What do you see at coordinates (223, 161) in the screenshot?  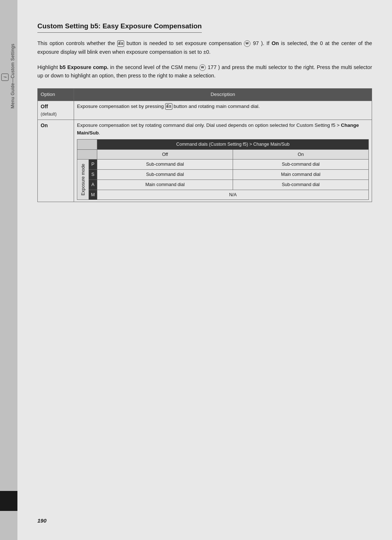 I see `on-description-cell: Exposure compensation set by rotating co…` at bounding box center [223, 161].